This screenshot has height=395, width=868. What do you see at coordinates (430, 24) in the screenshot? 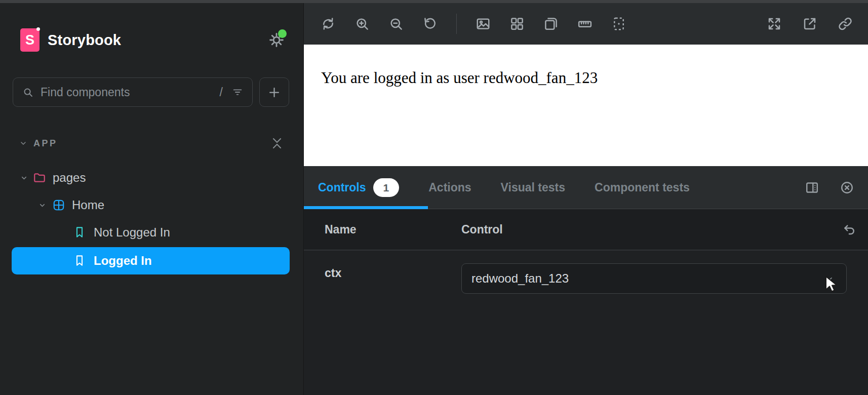
I see `reset-zoom-icon` at bounding box center [430, 24].